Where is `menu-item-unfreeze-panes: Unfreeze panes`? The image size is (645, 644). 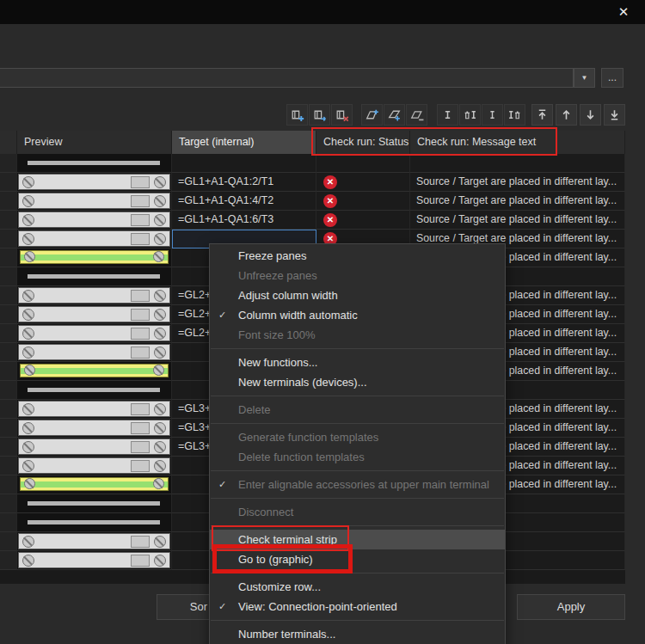 menu-item-unfreeze-panes: Unfreeze panes is located at coordinates (358, 275).